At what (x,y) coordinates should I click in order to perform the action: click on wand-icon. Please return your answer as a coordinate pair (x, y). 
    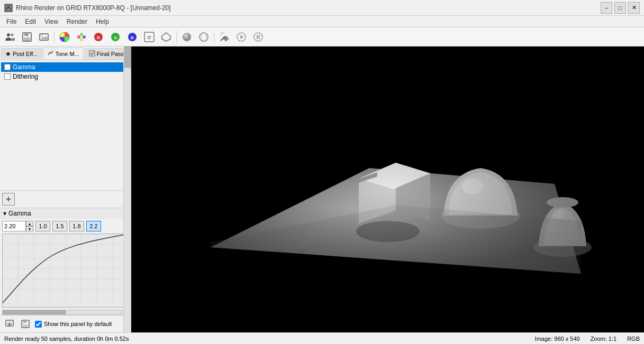
    Looking at the image, I should click on (224, 37).